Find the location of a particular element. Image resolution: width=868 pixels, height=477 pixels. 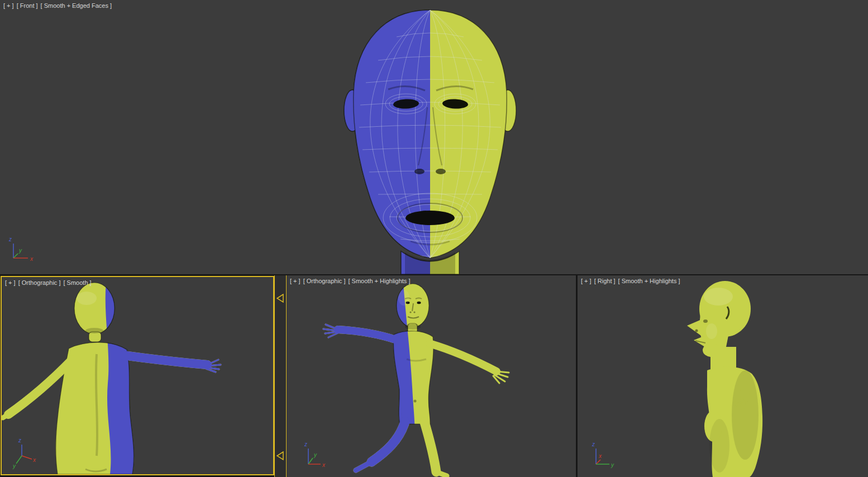

body-model-back-view is located at coordinates (137, 375).